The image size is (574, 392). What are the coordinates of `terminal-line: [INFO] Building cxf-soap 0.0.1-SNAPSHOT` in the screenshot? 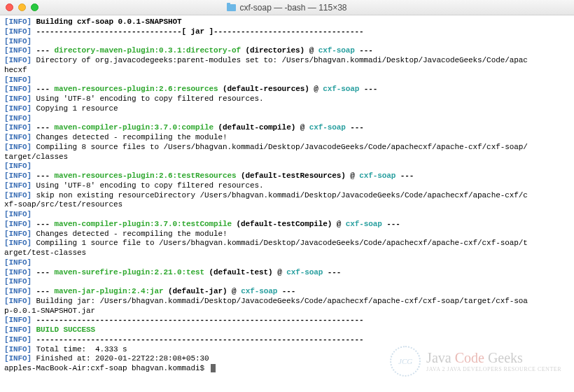 It's located at (287, 22).